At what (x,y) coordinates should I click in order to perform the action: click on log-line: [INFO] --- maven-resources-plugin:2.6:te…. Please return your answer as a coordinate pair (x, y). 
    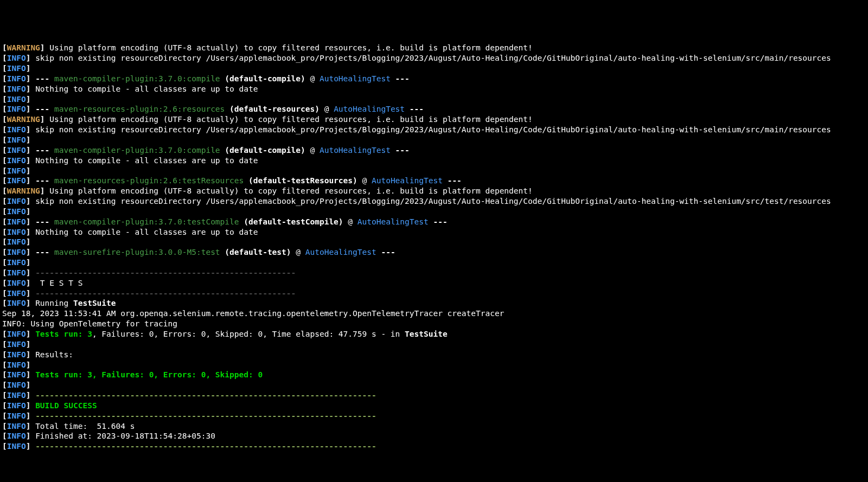
    Looking at the image, I should click on (434, 181).